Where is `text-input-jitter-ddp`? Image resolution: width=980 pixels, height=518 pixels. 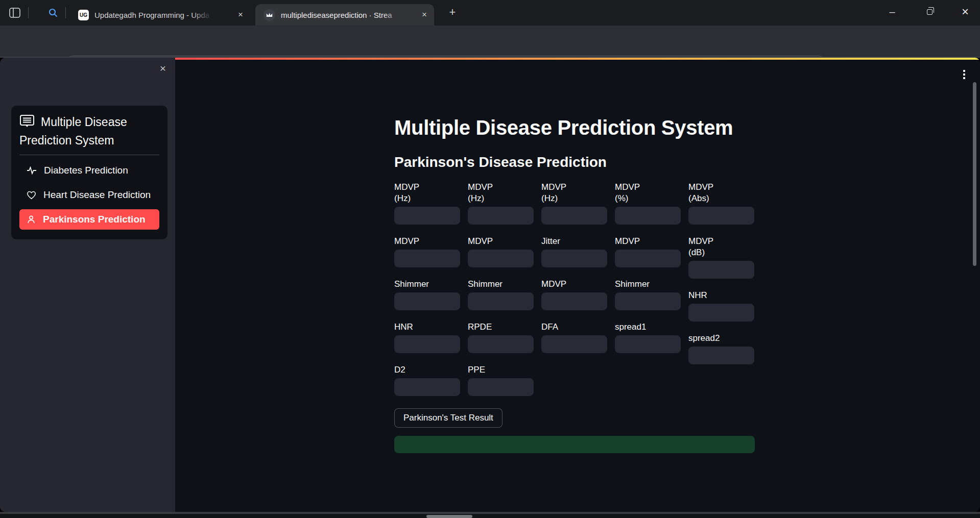
text-input-jitter-ddp is located at coordinates (574, 258).